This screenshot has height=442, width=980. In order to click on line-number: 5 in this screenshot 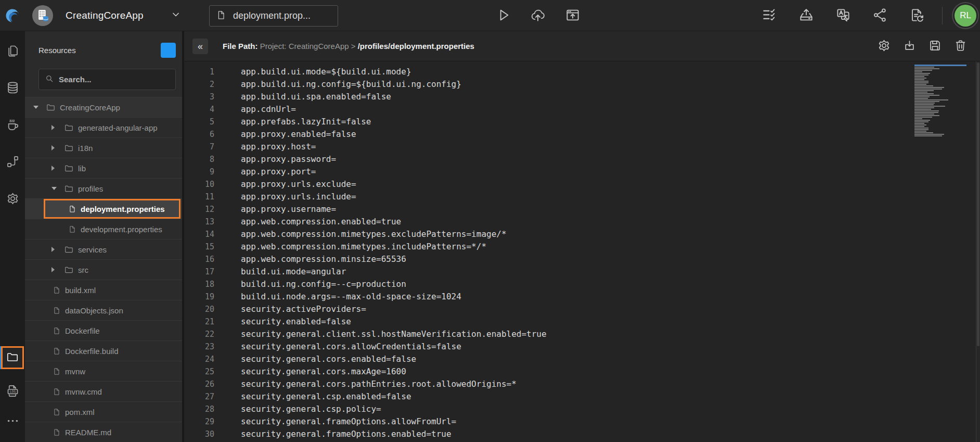, I will do `click(199, 122)`.